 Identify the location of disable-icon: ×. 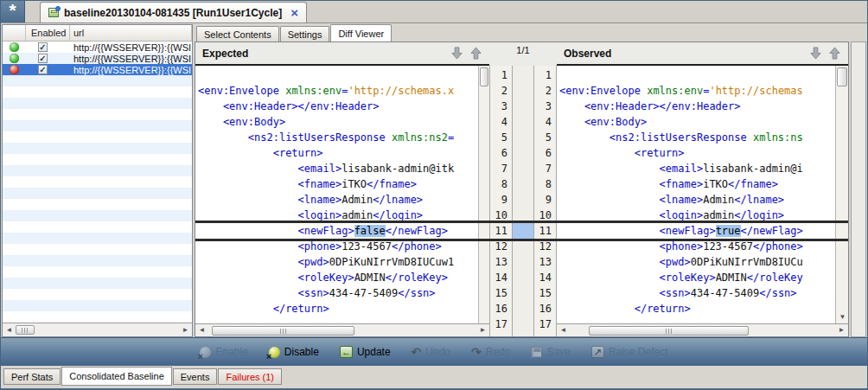
(275, 353).